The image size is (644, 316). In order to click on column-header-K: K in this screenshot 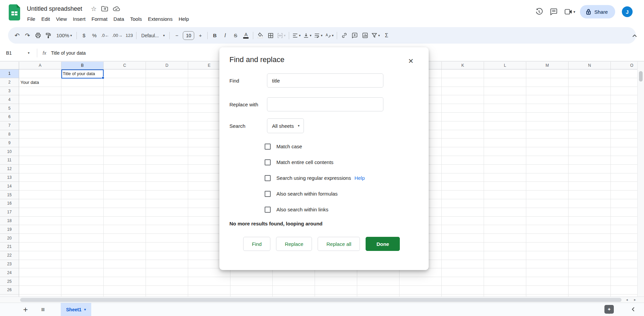, I will do `click(463, 66)`.